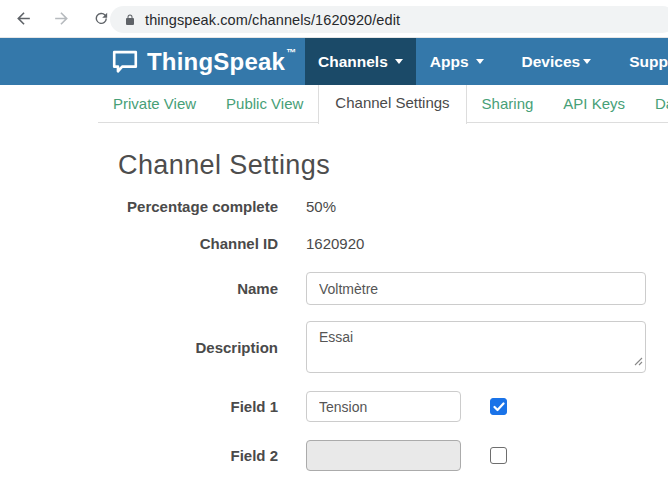 This screenshot has width=668, height=495. What do you see at coordinates (102, 18) in the screenshot?
I see `refresh-icon` at bounding box center [102, 18].